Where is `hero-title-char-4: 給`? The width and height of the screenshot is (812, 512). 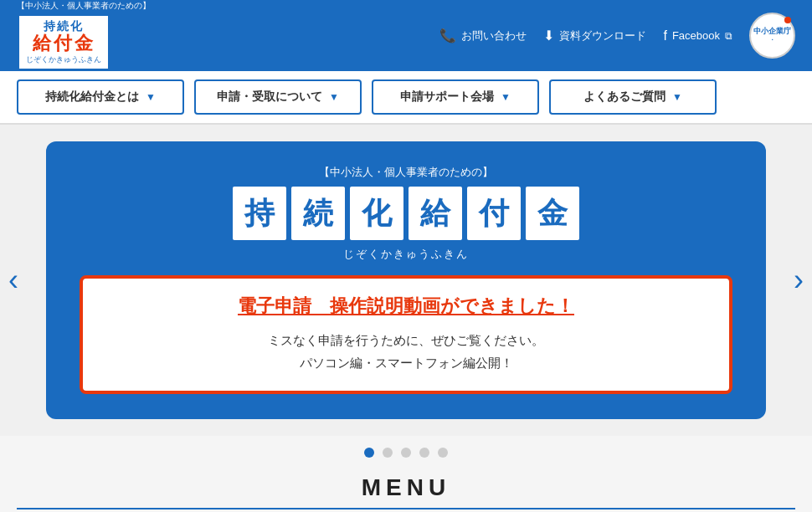
hero-title-char-4: 給 is located at coordinates (435, 213).